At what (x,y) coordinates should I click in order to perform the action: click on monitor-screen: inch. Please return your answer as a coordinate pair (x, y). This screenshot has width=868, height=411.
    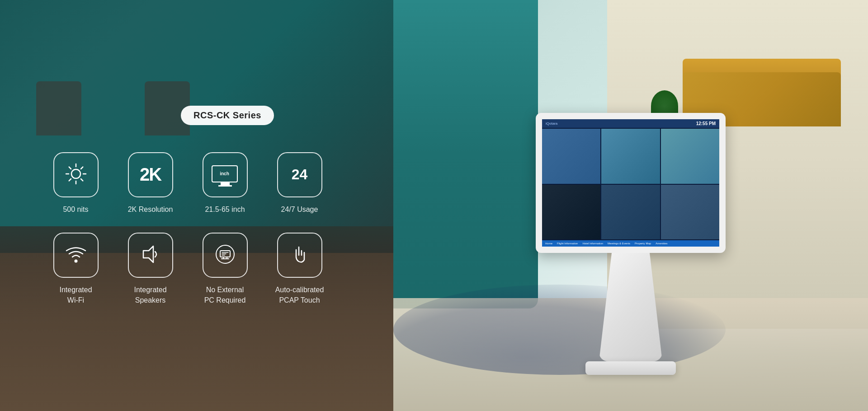
    Looking at the image, I should click on (225, 174).